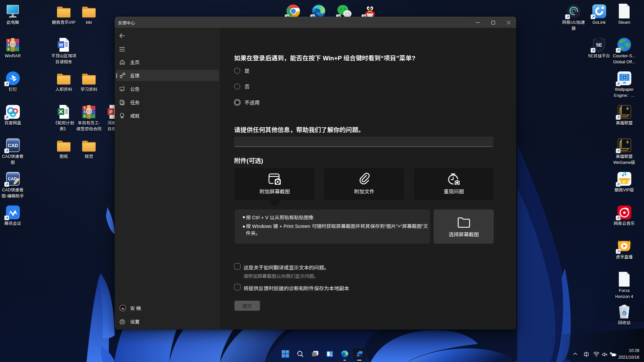 The width and height of the screenshot is (644, 362). What do you see at coordinates (625, 182) in the screenshot?
I see `svg-text: K` at bounding box center [625, 182].